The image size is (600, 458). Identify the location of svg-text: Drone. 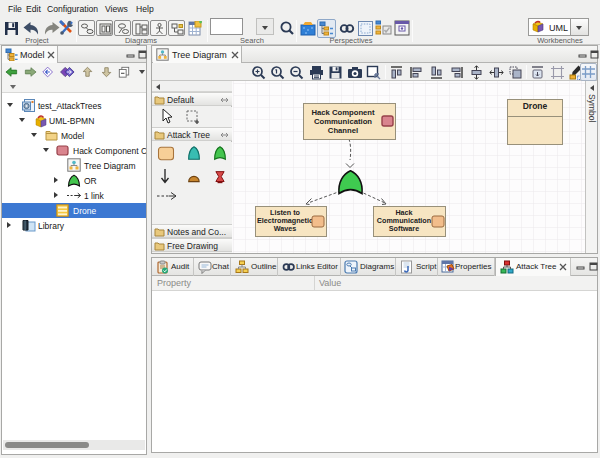
(536, 106).